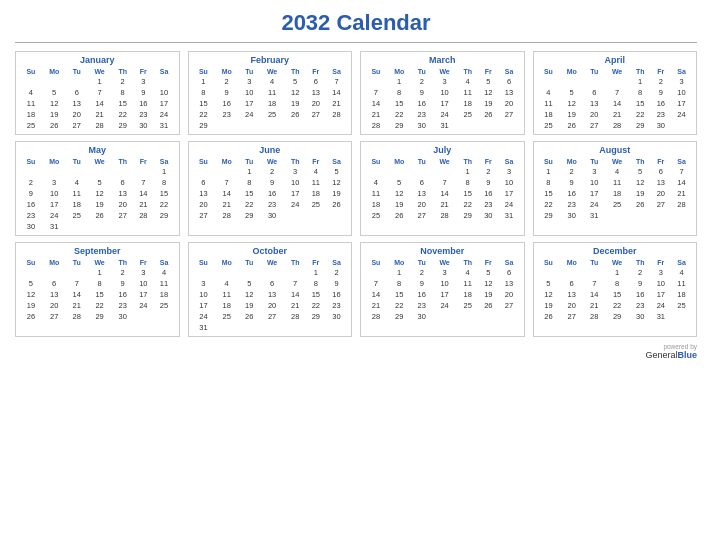  I want to click on month-block-march: MarchSuMoTuWeThFrSa123456789101112131415…, so click(442, 93).